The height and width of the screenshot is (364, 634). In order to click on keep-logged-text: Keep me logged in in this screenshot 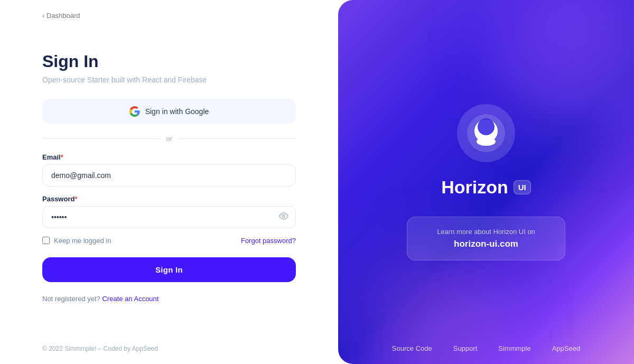, I will do `click(82, 241)`.